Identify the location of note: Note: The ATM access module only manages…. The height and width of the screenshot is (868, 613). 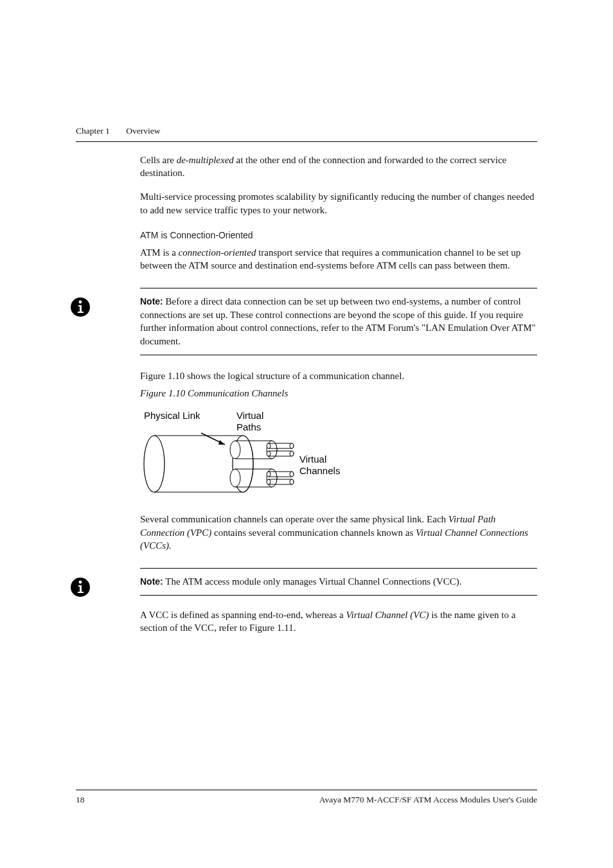
(306, 582).